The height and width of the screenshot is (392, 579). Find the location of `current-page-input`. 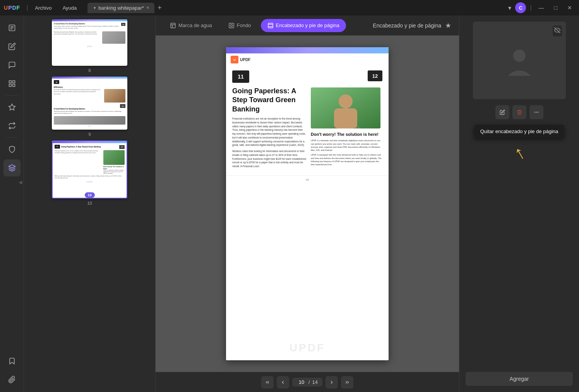

current-page-input is located at coordinates (301, 382).